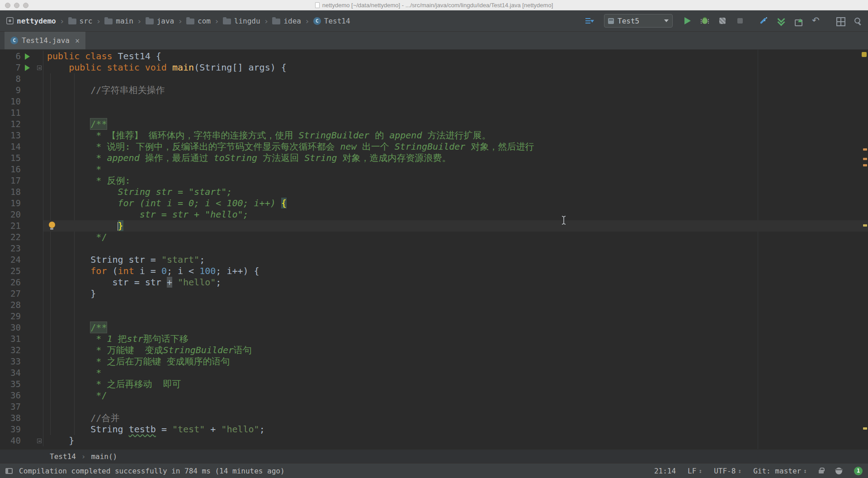 The width and height of the screenshot is (868, 478). I want to click on breadcrumb-item-test14: CTest14, so click(332, 21).